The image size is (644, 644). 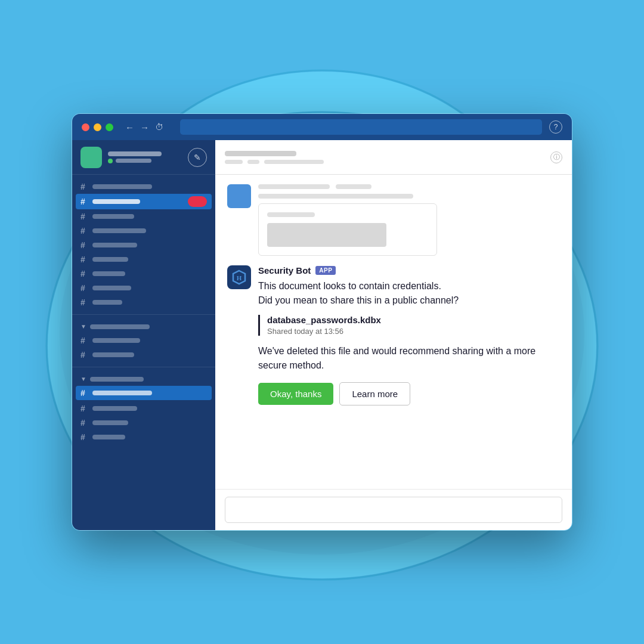 What do you see at coordinates (239, 277) in the screenshot?
I see `bot-avatar: H` at bounding box center [239, 277].